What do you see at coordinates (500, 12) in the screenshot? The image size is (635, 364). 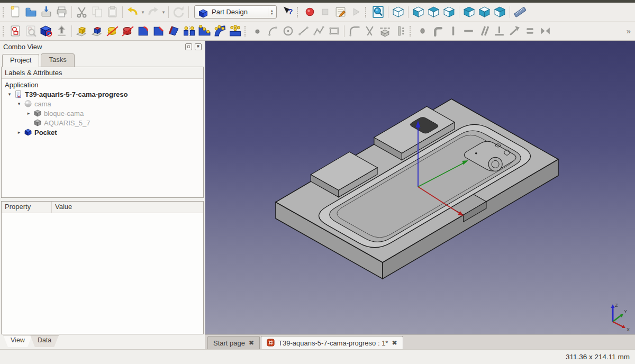 I see `view-left-icon` at bounding box center [500, 12].